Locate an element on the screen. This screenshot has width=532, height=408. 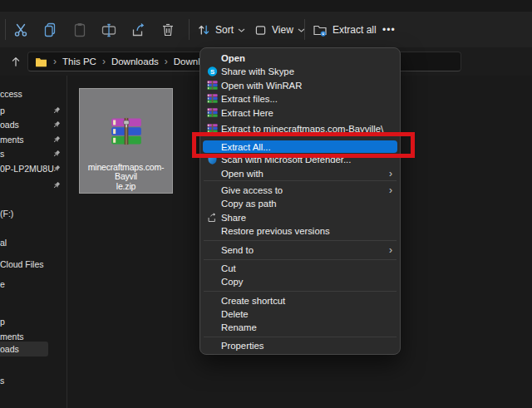
rename-button is located at coordinates (109, 30).